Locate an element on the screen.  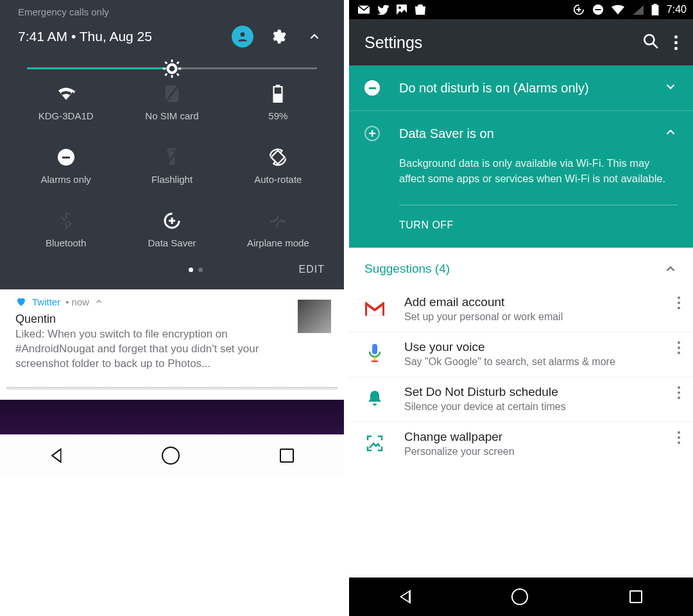
gmail-icon is located at coordinates (375, 309).